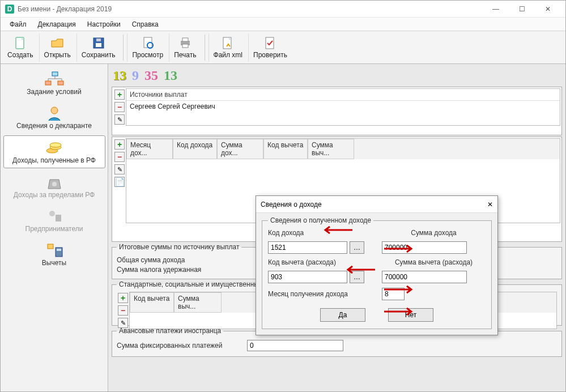 This screenshot has width=566, height=392. I want to click on menu-settings: Настройки, so click(104, 24).